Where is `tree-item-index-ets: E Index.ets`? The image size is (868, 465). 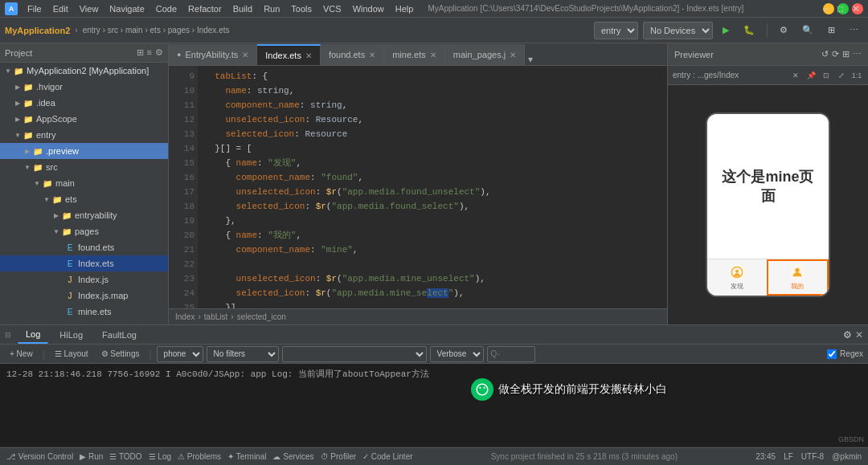
tree-item-index-ets: E Index.ets is located at coordinates (84, 263).